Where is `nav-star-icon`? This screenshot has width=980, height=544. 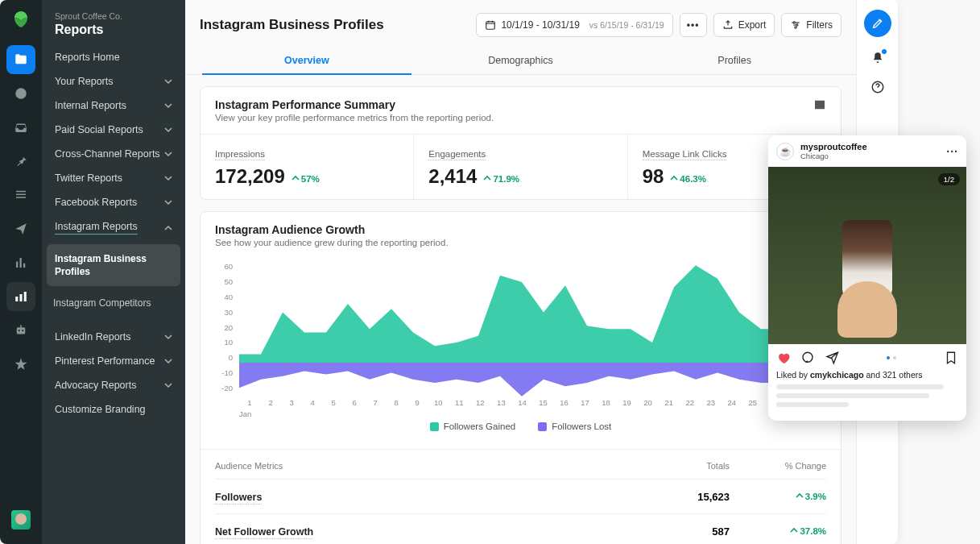 nav-star-icon is located at coordinates (21, 364).